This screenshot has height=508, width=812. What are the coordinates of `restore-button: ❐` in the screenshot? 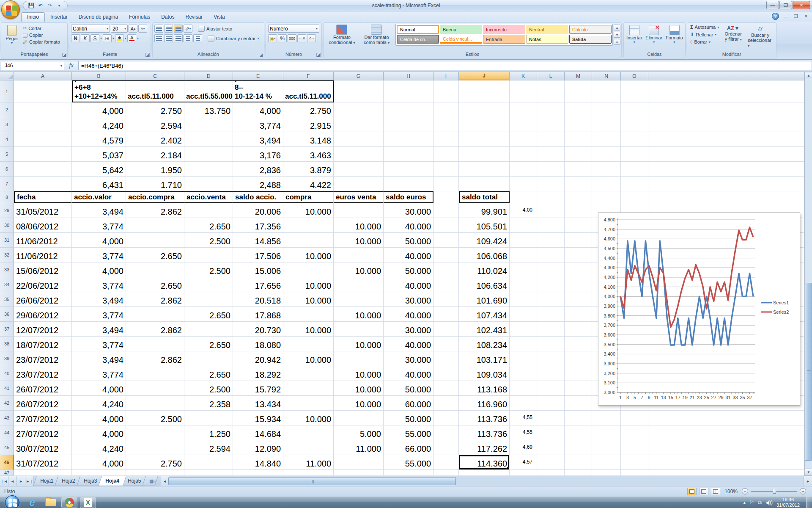 It's located at (786, 5).